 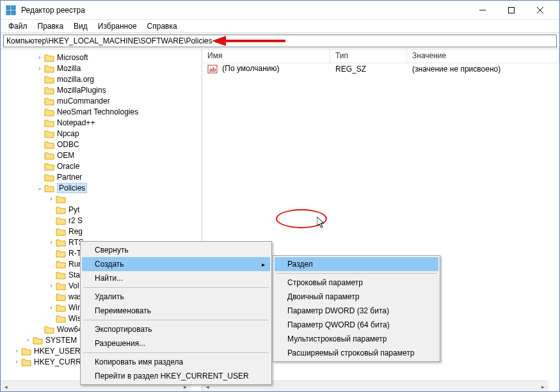 What do you see at coordinates (543, 386) in the screenshot?
I see `scroll-right-icon: ▸` at bounding box center [543, 386].